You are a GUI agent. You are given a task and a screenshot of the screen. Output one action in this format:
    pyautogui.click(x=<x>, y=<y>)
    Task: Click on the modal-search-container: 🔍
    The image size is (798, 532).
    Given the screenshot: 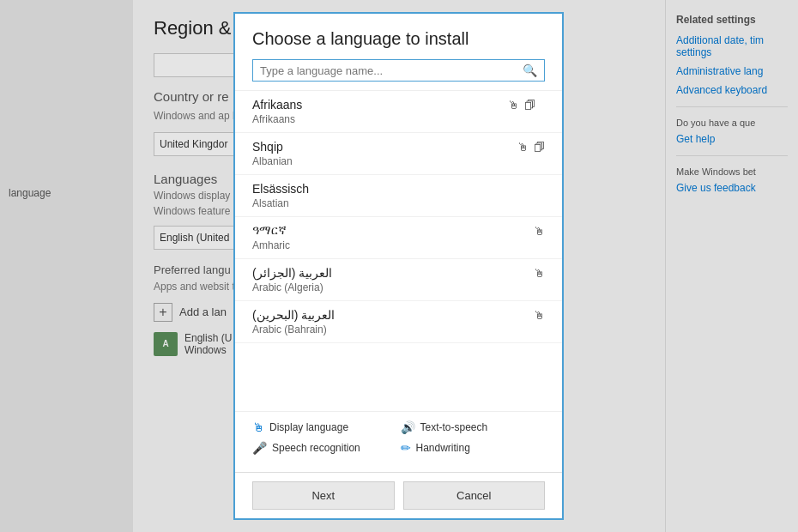 What is the action you would take?
    pyautogui.click(x=398, y=70)
    